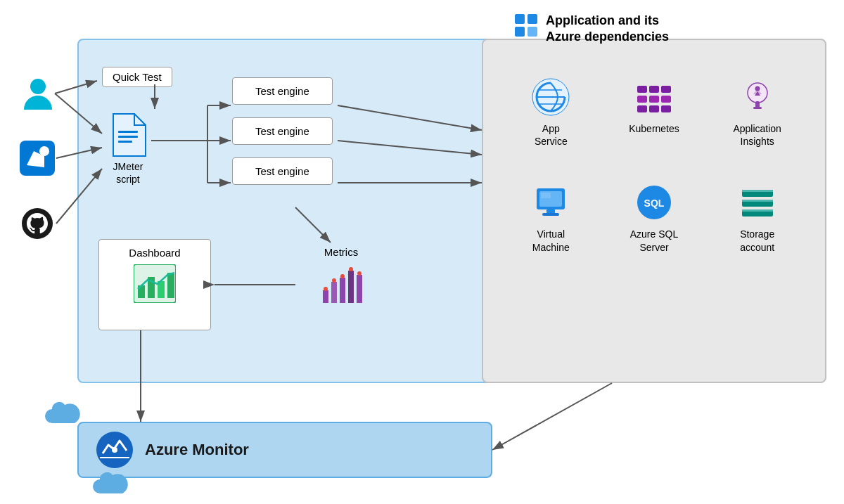 This screenshot has height=504, width=844. I want to click on person-icon, so click(38, 95).